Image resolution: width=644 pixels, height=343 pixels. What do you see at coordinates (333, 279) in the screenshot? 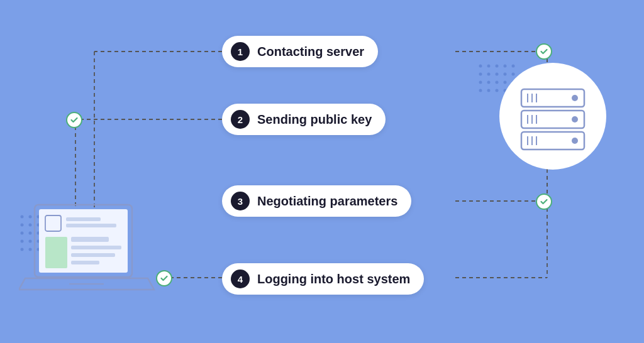
I see `step-4-label: Logging into host system` at bounding box center [333, 279].